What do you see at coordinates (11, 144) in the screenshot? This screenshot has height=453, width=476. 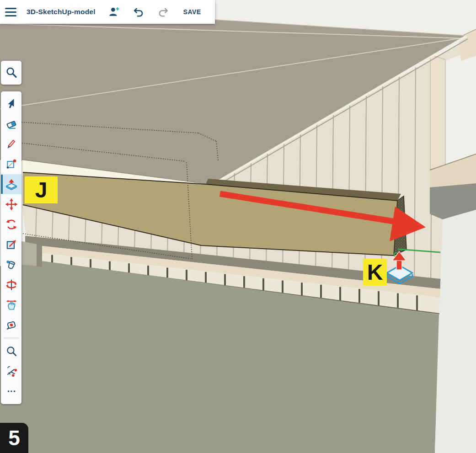 I see `pencil-icon` at bounding box center [11, 144].